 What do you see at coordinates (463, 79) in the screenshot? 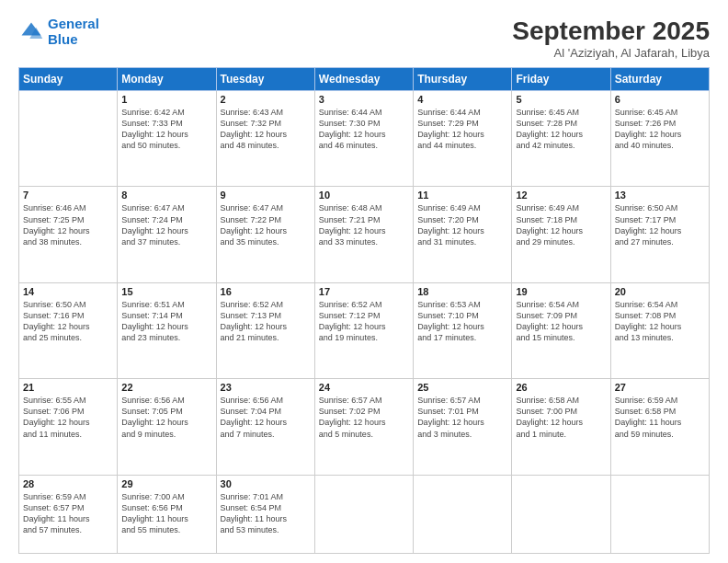
I see `weekday-header: Thursday` at bounding box center [463, 79].